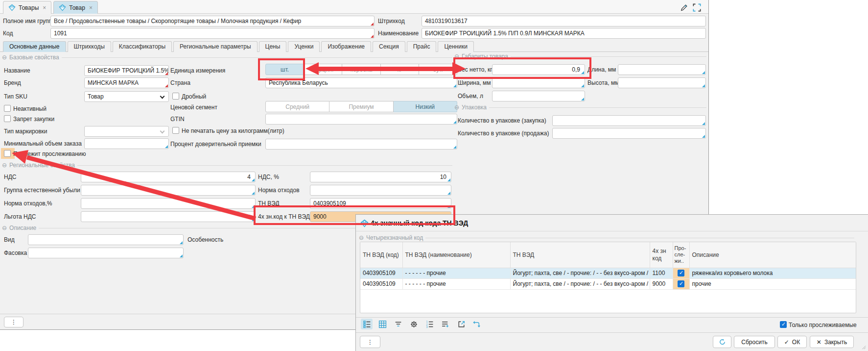 The image size is (868, 351). I want to click on waste-percent-field, so click(168, 203).